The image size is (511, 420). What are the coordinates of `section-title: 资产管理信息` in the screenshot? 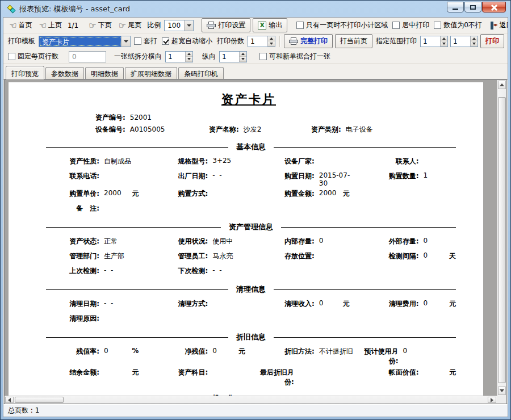 It's located at (251, 227).